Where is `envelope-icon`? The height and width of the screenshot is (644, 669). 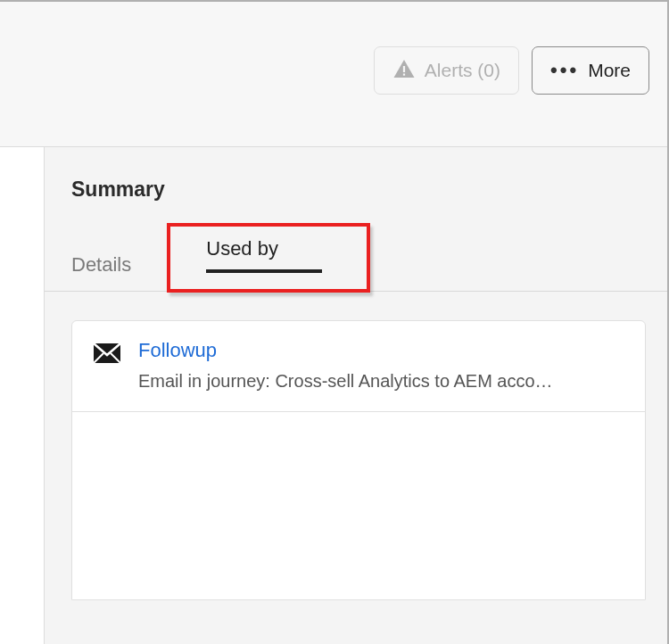
envelope-icon is located at coordinates (107, 355).